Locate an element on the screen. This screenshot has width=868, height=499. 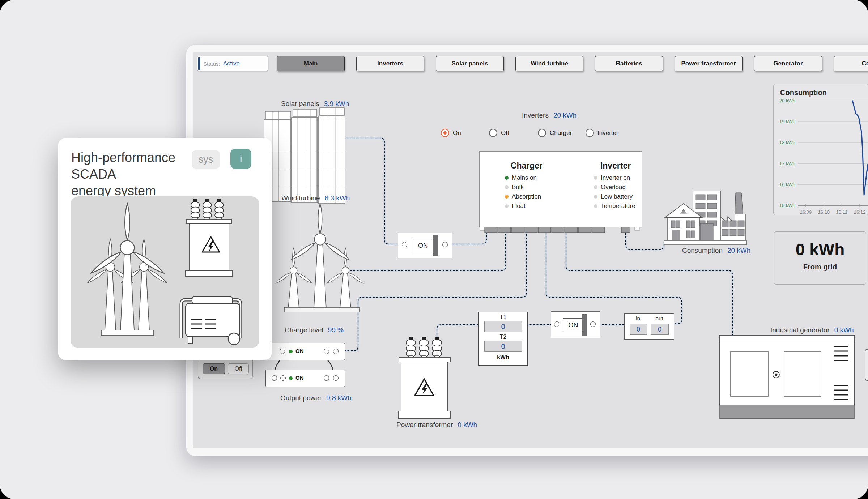
tab-solar-panels: Solar panels is located at coordinates (470, 64).